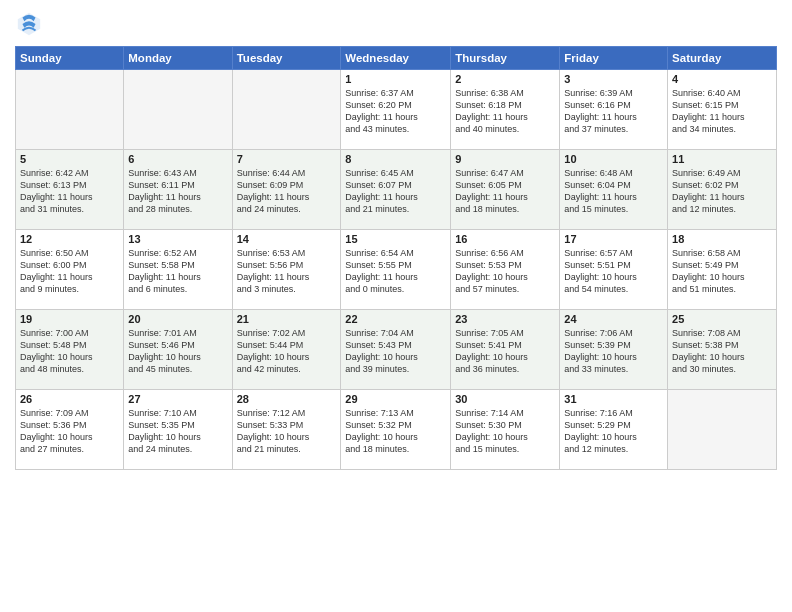 This screenshot has width=792, height=612. I want to click on calendar-cell: 3Sunrise: 6:39 AM Sunset: 6:16 PM Daylig…, so click(614, 110).